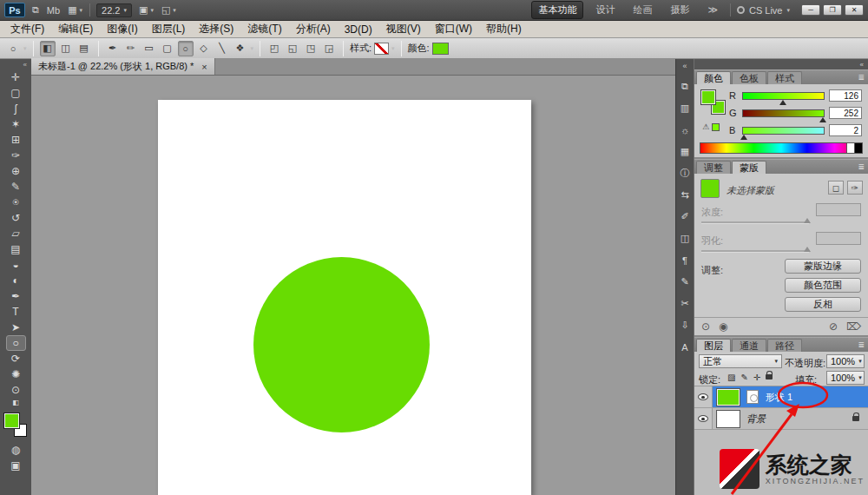 Image resolution: width=868 pixels, height=495 pixels. I want to click on blend-mode-dropdown: 正常 ▾, so click(740, 361).